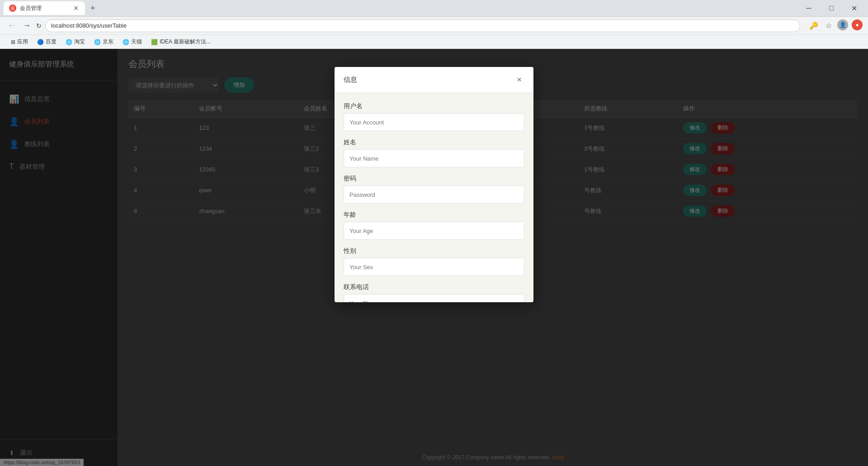 The image size is (868, 466). Describe the element at coordinates (854, 8) in the screenshot. I see `close-button: ✕` at that location.